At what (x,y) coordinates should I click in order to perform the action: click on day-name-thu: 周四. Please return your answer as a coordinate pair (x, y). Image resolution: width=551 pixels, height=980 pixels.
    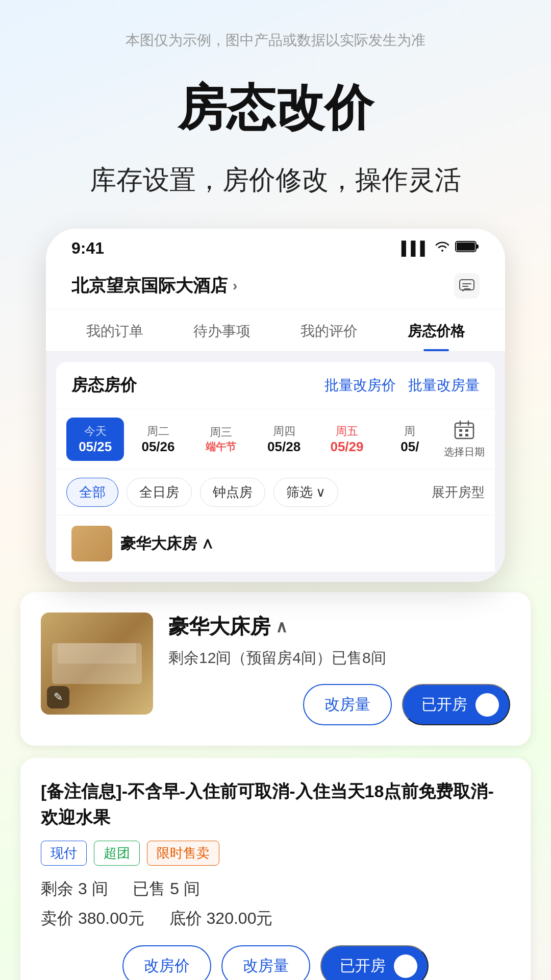
    Looking at the image, I should click on (284, 431).